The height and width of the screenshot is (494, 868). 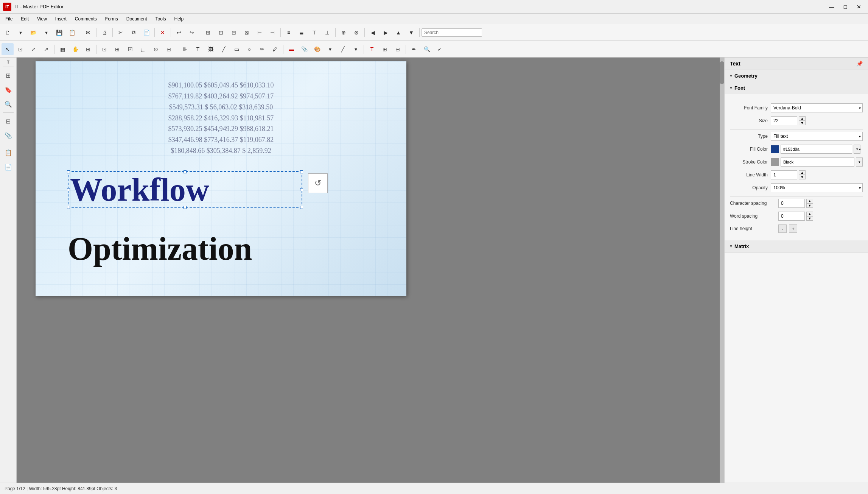 What do you see at coordinates (857, 149) in the screenshot?
I see `fill-color-dropdown: ▾` at bounding box center [857, 149].